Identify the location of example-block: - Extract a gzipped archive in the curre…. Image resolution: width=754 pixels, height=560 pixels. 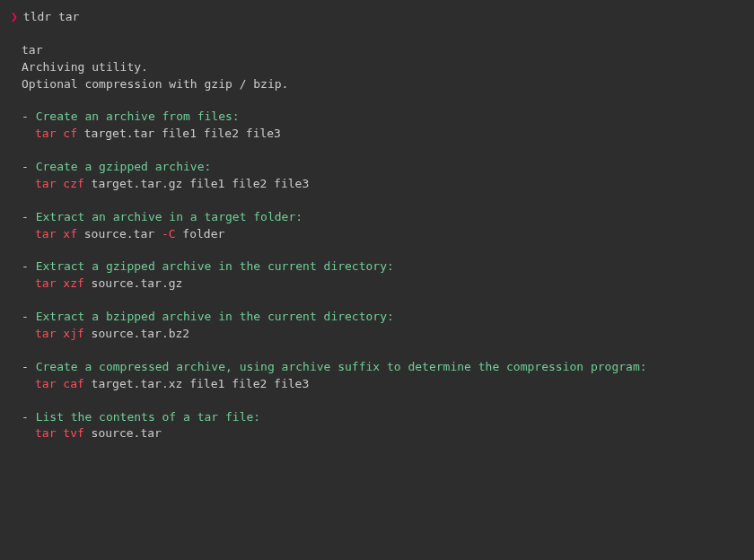
(382, 276).